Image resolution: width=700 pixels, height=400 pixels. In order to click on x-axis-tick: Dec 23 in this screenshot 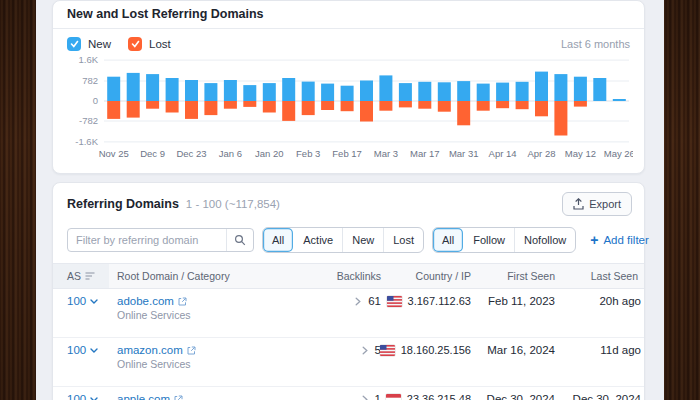, I will do `click(191, 154)`.